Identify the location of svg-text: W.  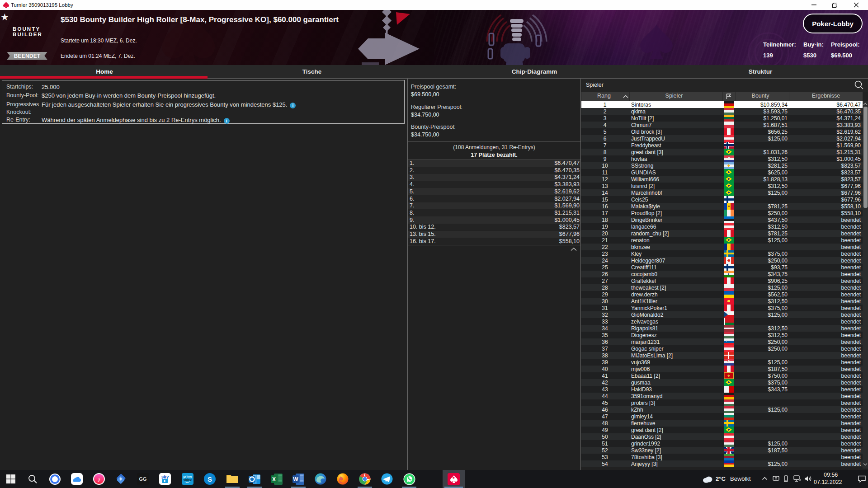
(296, 479).